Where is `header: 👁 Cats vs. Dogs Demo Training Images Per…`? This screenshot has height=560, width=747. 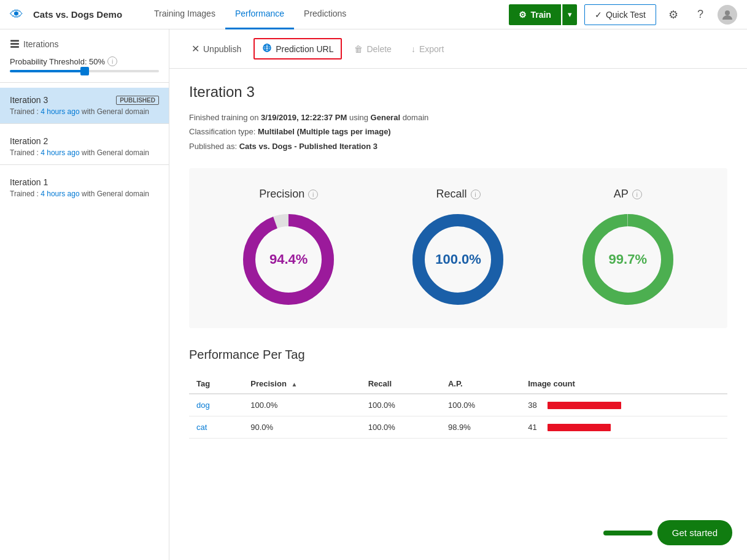 header: 👁 Cats vs. Dogs Demo Training Images Per… is located at coordinates (373, 15).